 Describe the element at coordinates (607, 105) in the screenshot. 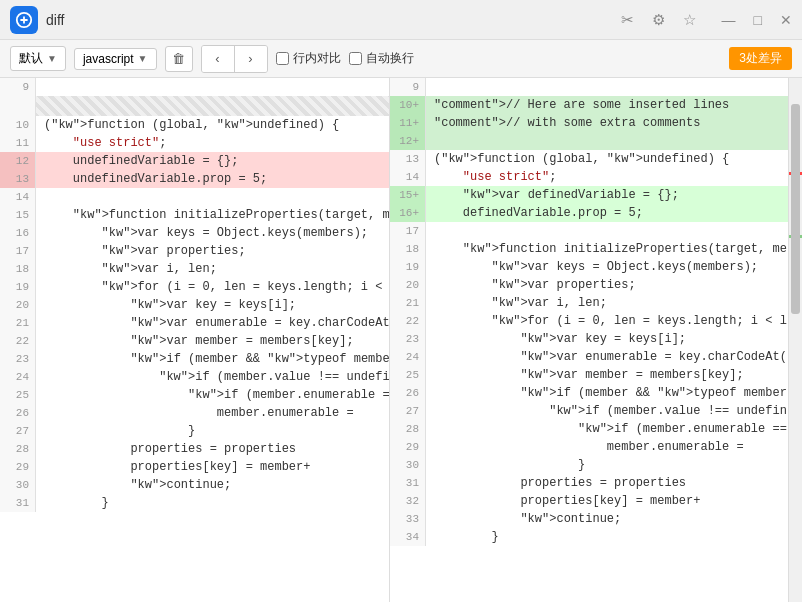

I see `line-content: "comment">// Here are some inserted line…` at that location.